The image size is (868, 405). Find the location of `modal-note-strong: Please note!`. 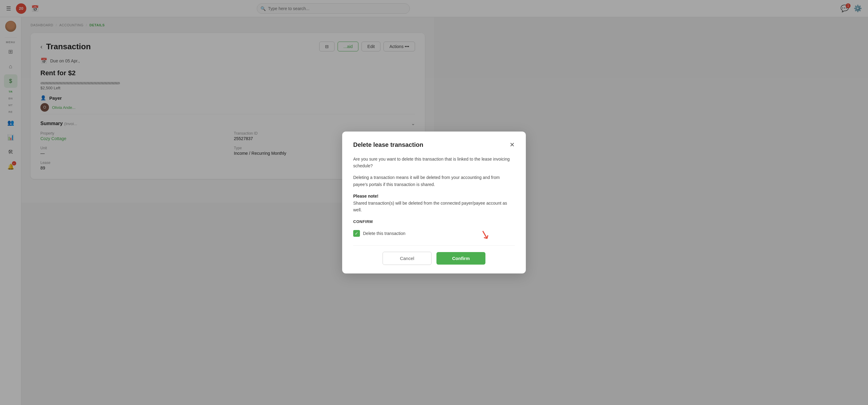

modal-note-strong: Please note! is located at coordinates (366, 196).